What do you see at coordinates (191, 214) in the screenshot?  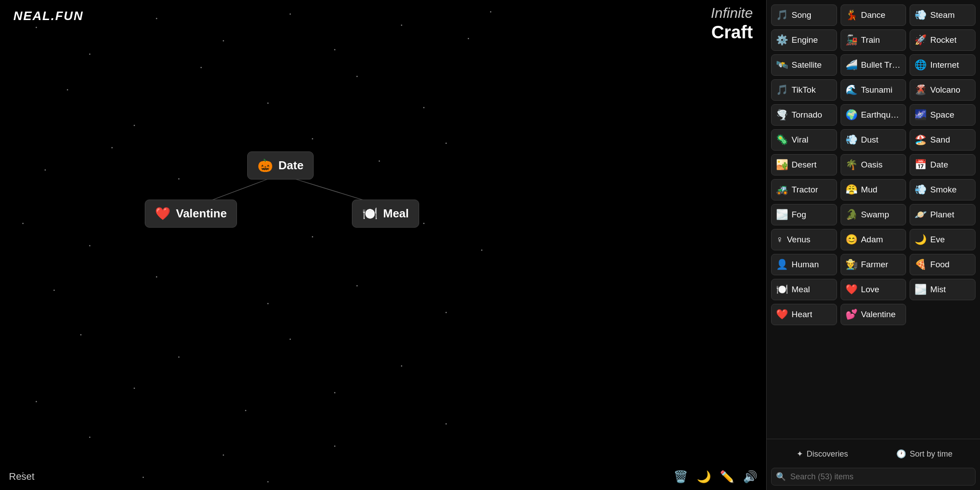 I see `element-card-valentine: ❤️ Valentine` at bounding box center [191, 214].